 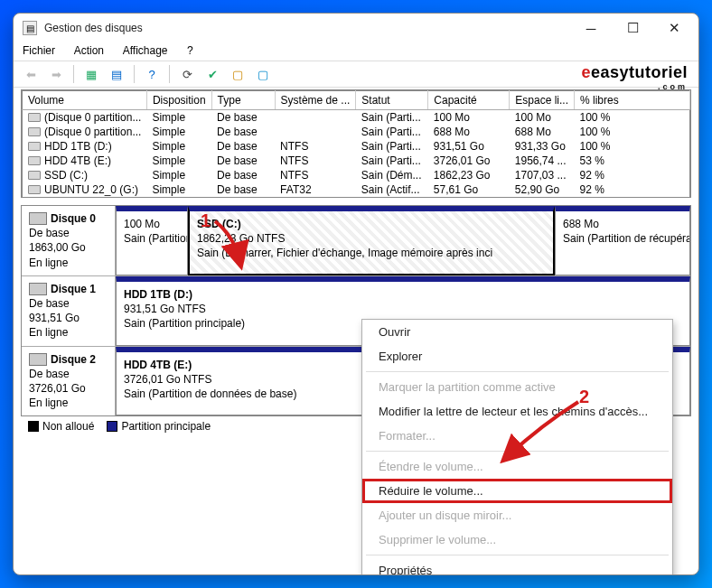 What do you see at coordinates (61, 426) in the screenshot?
I see `legend-unallocated: Non alloué` at bounding box center [61, 426].